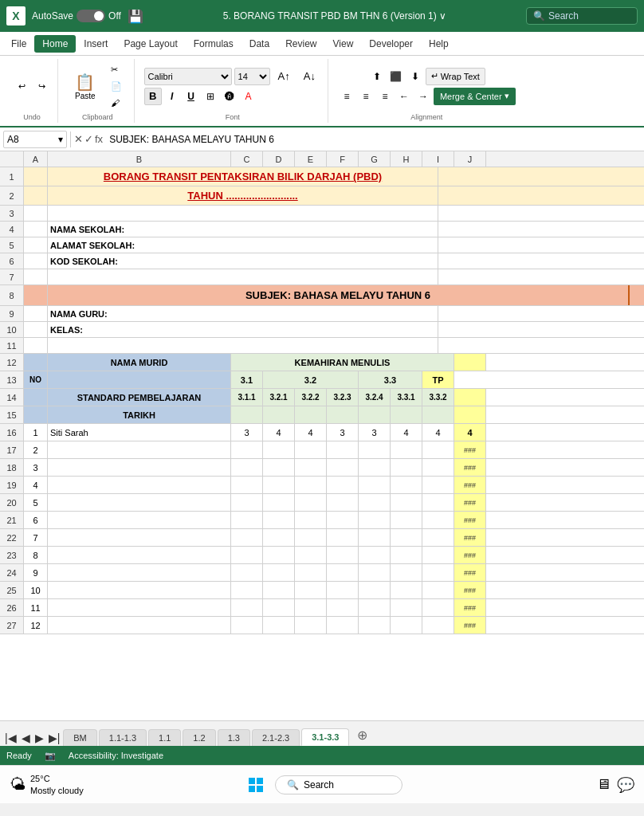  I want to click on cell-i22, so click(438, 537).